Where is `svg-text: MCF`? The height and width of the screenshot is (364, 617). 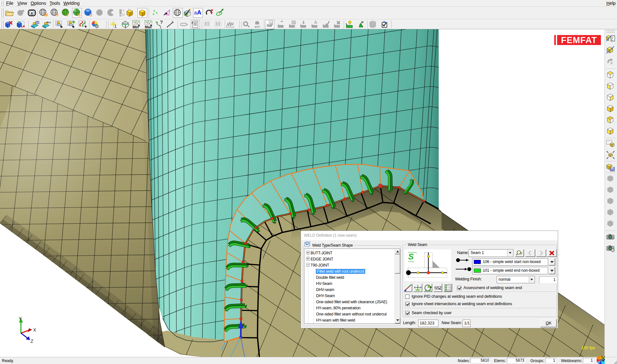
svg-text: MCF is located at coordinates (257, 27).